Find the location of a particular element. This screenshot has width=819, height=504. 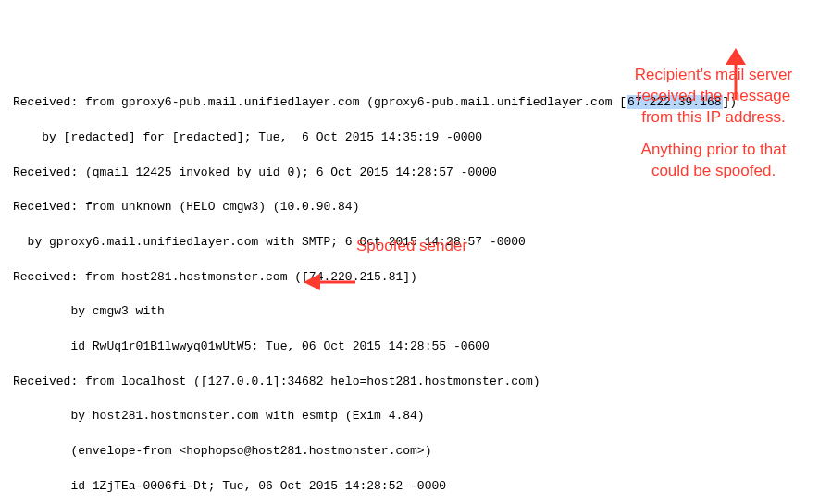

annotation-spoofed: Spoofed sender is located at coordinates (412, 246).